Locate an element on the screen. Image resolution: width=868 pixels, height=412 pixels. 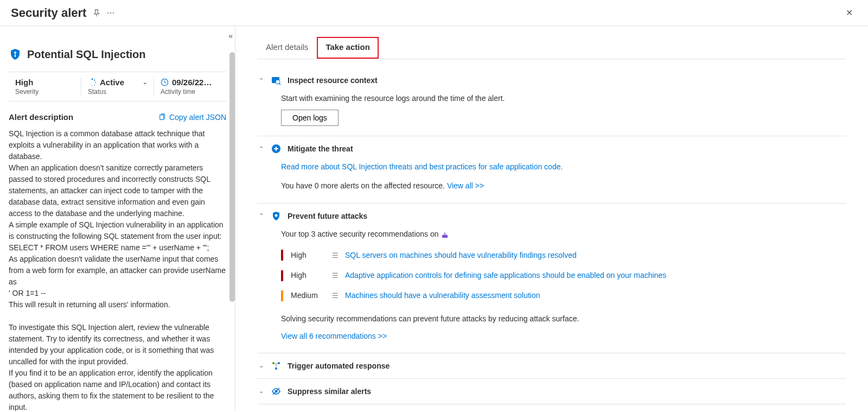
view-all-alerts-link: View all >> is located at coordinates (465, 186).